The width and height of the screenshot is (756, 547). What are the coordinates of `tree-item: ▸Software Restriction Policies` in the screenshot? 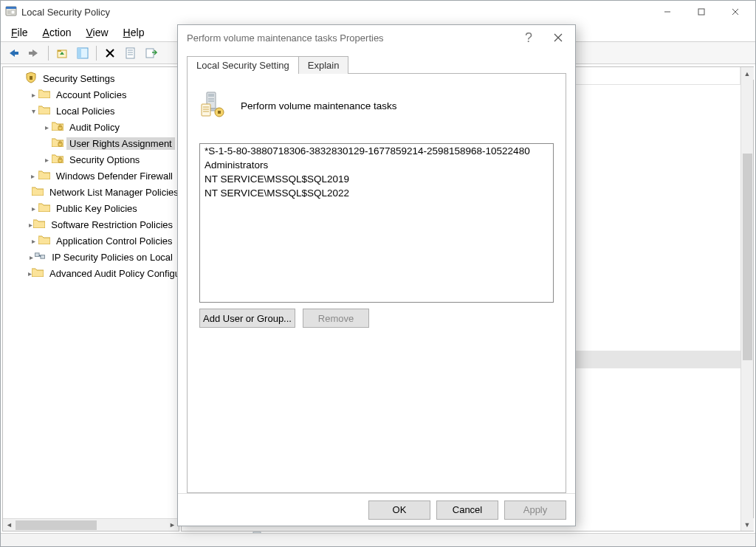 It's located at (92, 224).